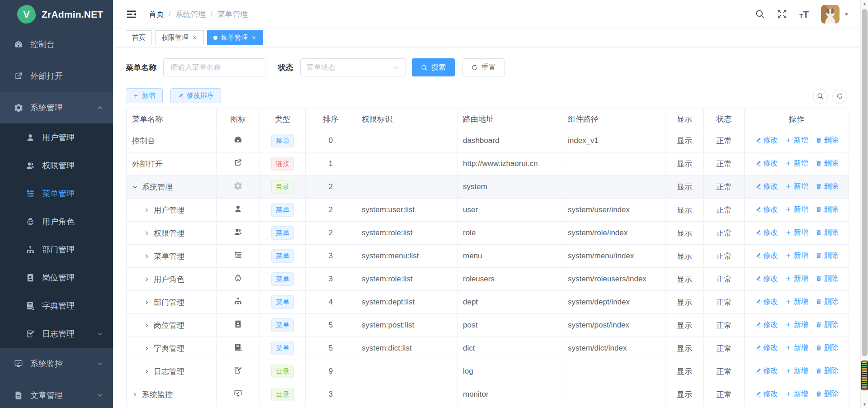 The width and height of the screenshot is (868, 408). I want to click on reset-button: 重置, so click(484, 67).